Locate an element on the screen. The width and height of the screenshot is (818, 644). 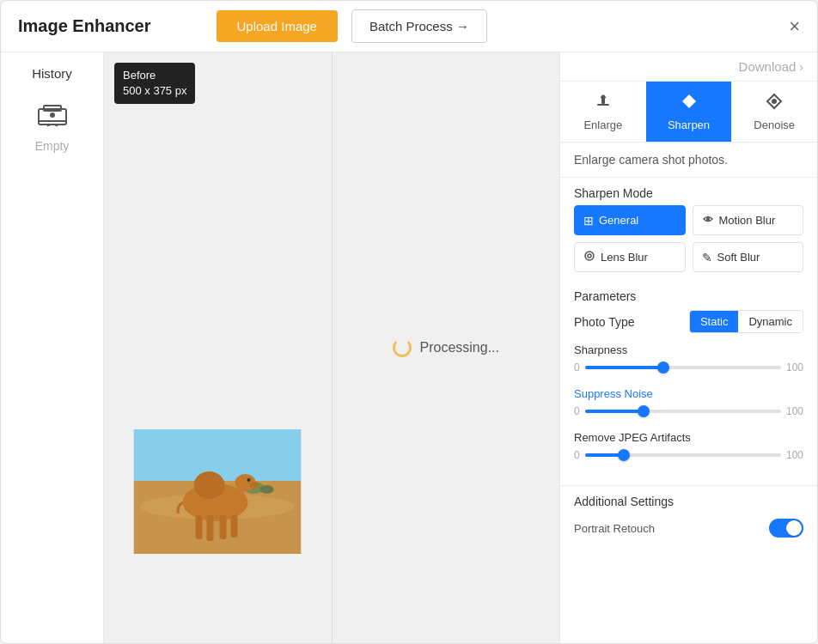
photo-type-row: Photo Type Static Dynamic is located at coordinates (689, 321).